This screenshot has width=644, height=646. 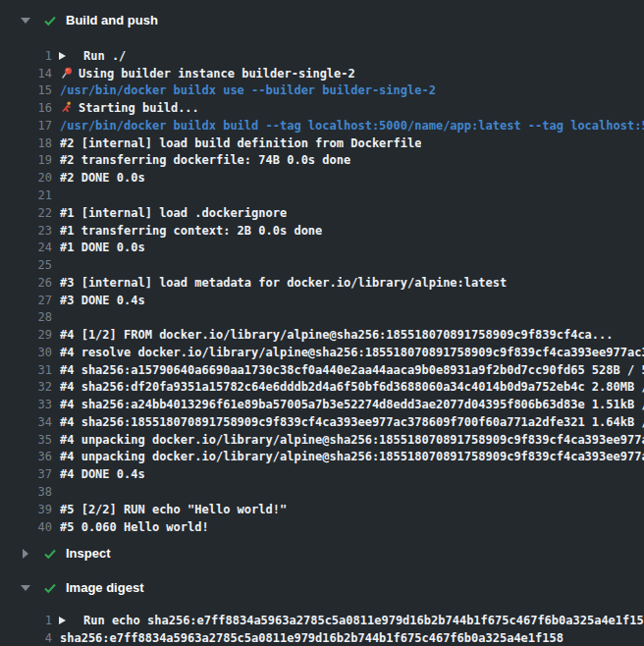 I want to click on line-number: 26, so click(x=26, y=283).